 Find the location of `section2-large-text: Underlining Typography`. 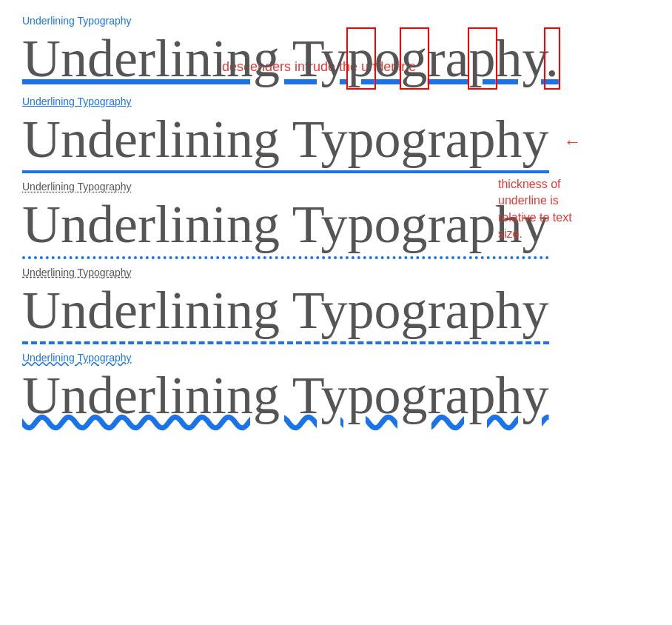

section2-large-text: Underlining Typography is located at coordinates (286, 142).